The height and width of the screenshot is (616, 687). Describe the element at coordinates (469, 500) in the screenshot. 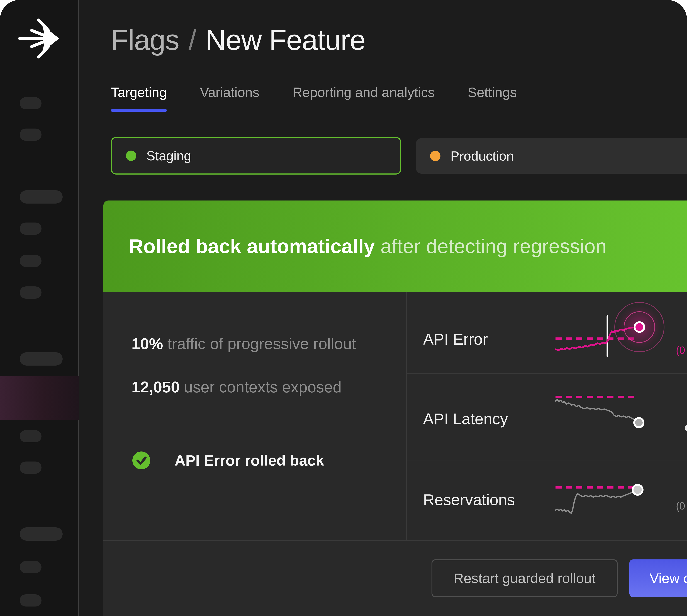

I see `metric-label-reservations: Reservations` at that location.